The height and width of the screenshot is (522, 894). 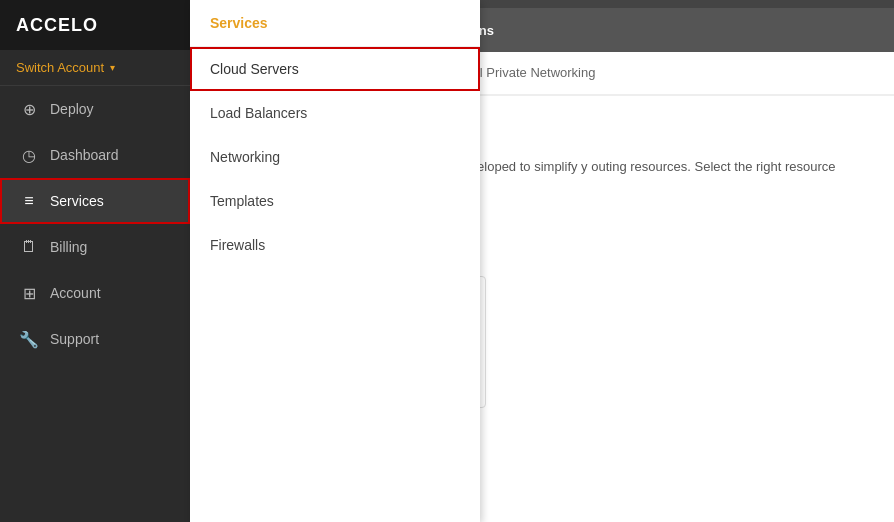 I want to click on sidebar-item-support: 🔧 Support, so click(x=95, y=339).